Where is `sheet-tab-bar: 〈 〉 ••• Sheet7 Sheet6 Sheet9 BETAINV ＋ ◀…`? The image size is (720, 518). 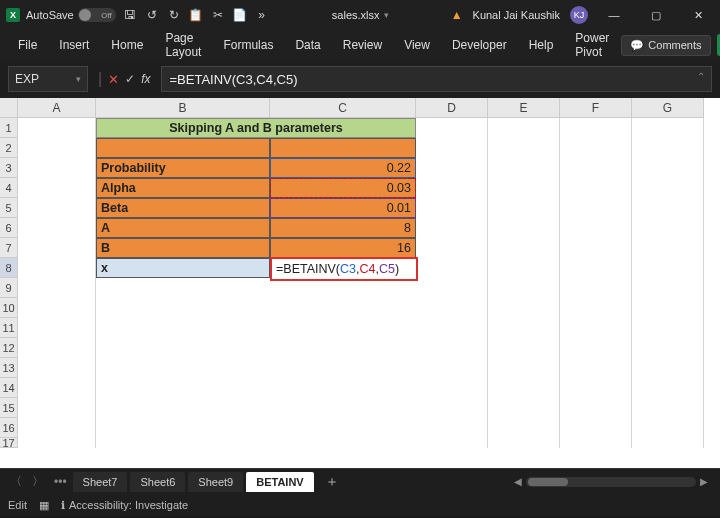
sheet-tab-bar: 〈 〉 ••• Sheet7 Sheet6 Sheet9 BETAINV ＋ ◀… is located at coordinates (360, 481).